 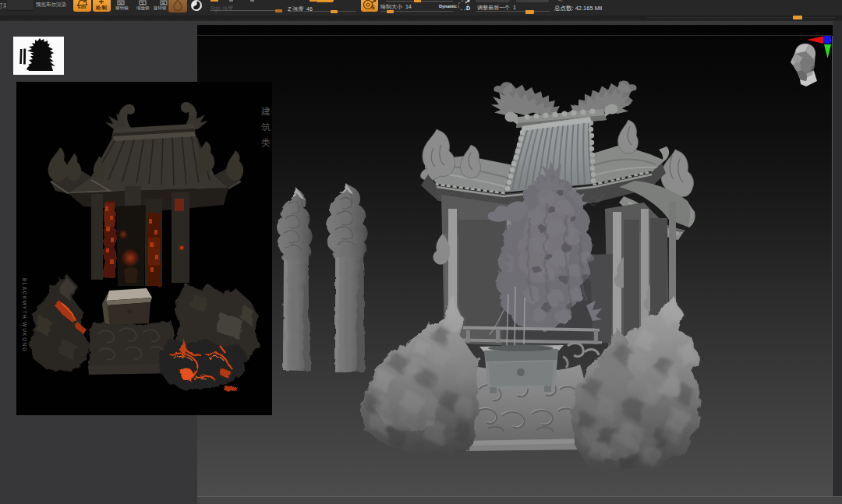 What do you see at coordinates (265, 111) in the screenshot?
I see `svg-text: 建` at bounding box center [265, 111].